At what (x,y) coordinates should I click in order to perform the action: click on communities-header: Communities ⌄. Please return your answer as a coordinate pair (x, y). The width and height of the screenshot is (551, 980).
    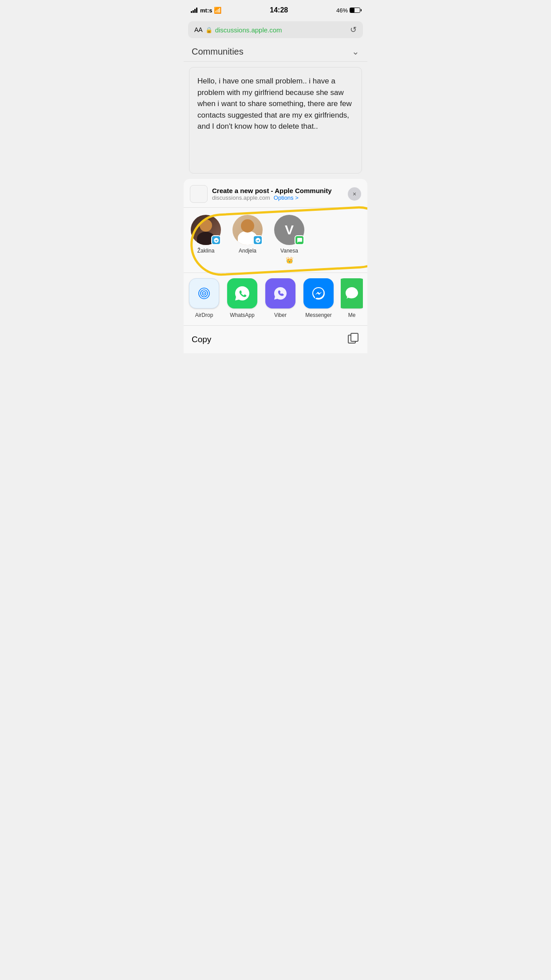
    Looking at the image, I should click on (276, 51).